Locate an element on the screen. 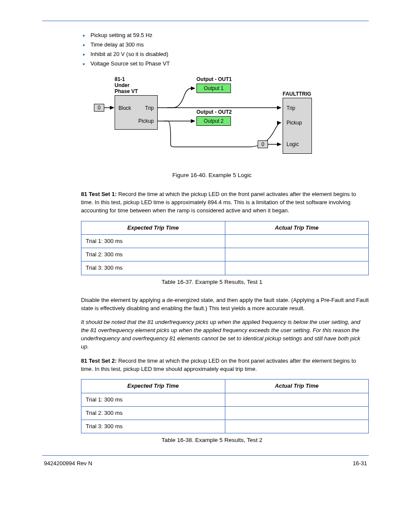 Image resolution: width=411 pixels, height=532 pixels. block-81-line1: Under is located at coordinates (122, 85).